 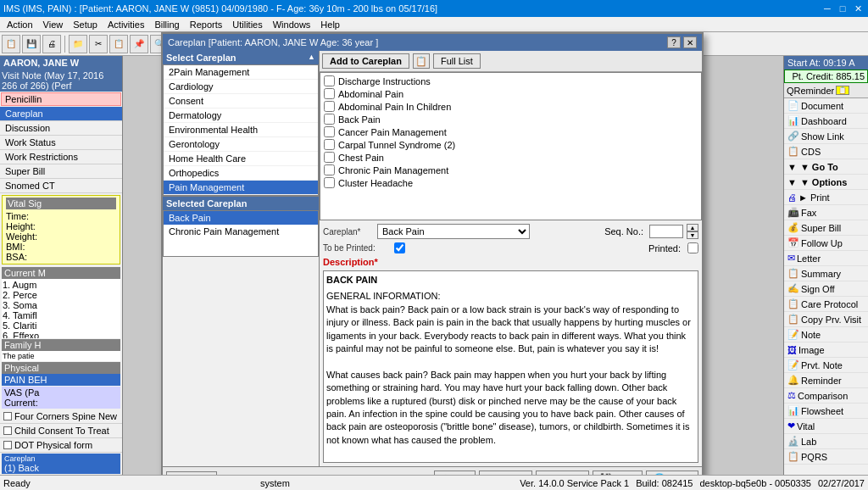 What do you see at coordinates (61, 114) in the screenshot?
I see `sidebar-item-careplan: Careplan` at bounding box center [61, 114].